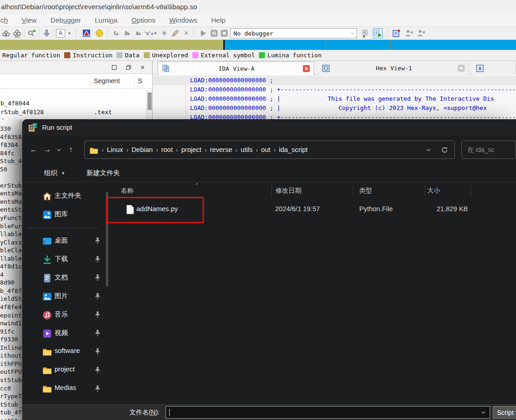 The image size is (516, 420). I want to click on function-name-partial: Stub_4, so click(11, 161).